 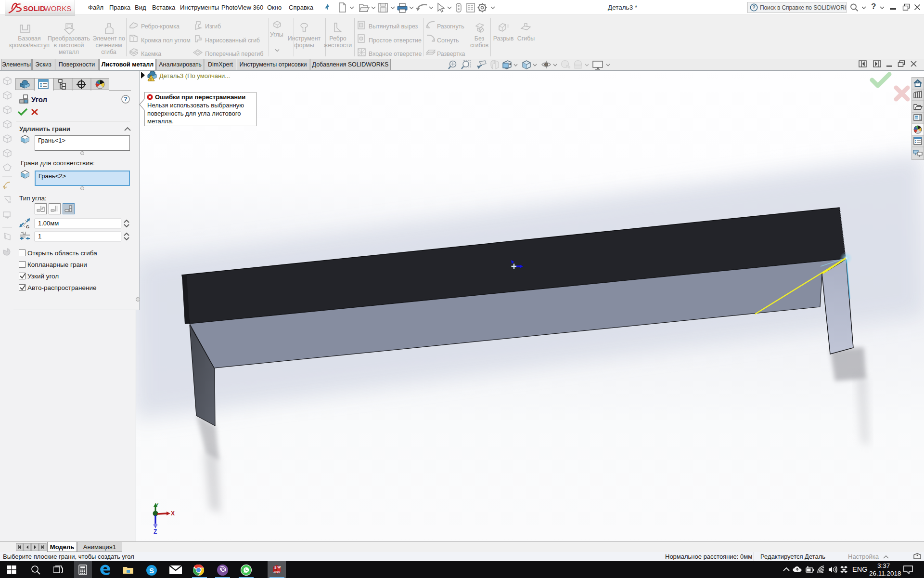 I want to click on svg-text: G, so click(x=28, y=227).